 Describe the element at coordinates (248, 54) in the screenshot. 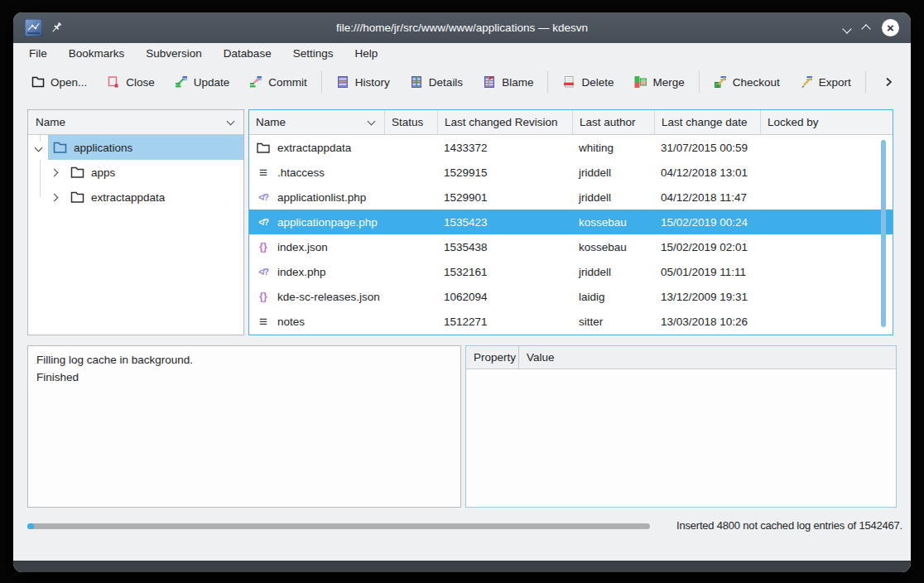

I see `menu-database: Database` at that location.